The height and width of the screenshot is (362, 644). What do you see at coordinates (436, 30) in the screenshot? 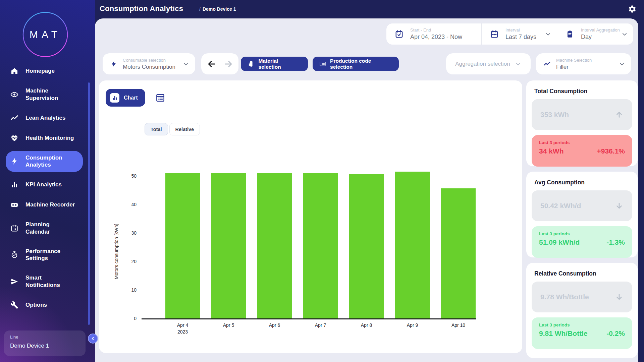
I see `start-end-label: Start - End` at bounding box center [436, 30].